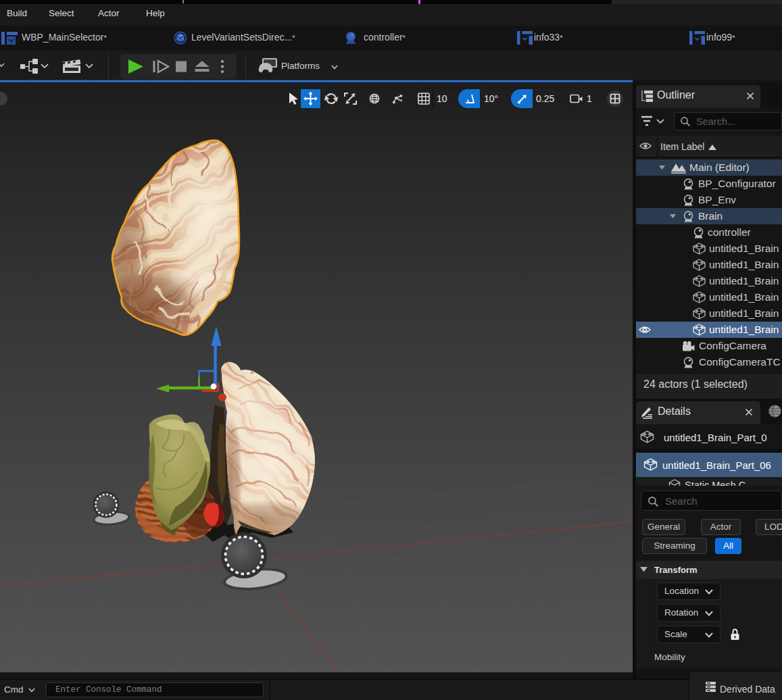 This screenshot has width=782, height=700. Describe the element at coordinates (710, 216) in the screenshot. I see `svg-text: Brain` at that location.